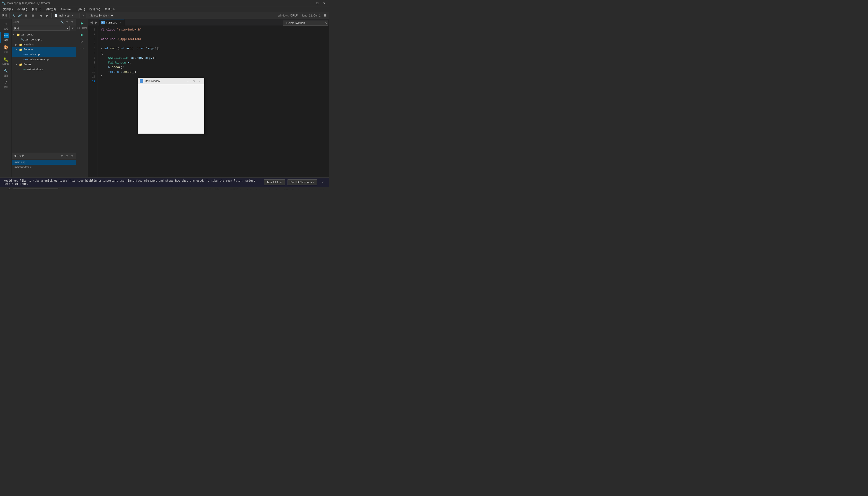  Describe the element at coordinates (65, 9) in the screenshot. I see `menu-analyze: Analyze` at that location.